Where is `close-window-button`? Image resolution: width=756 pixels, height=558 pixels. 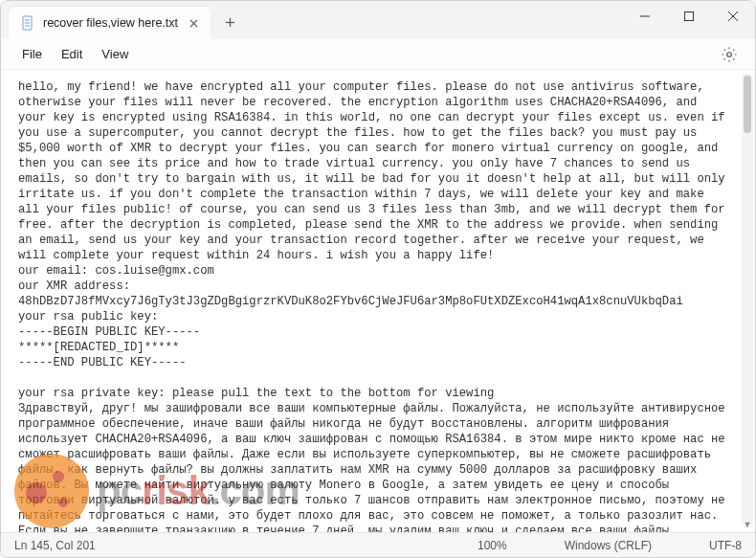
close-window-button is located at coordinates (733, 16).